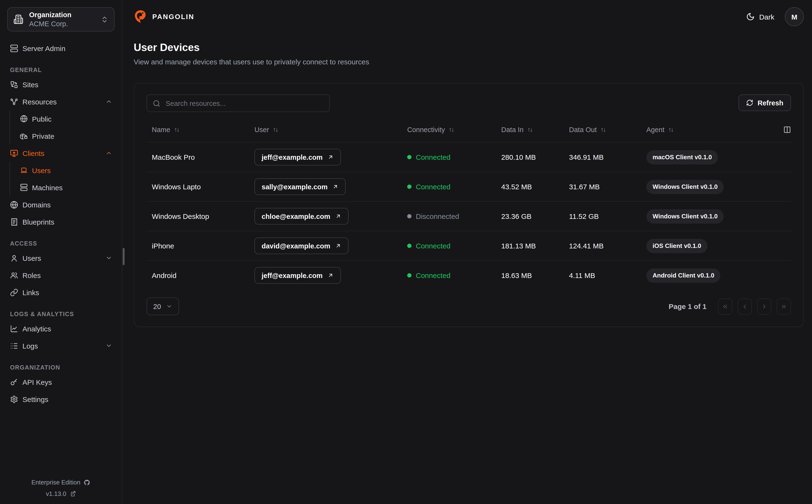 The height and width of the screenshot is (504, 812). What do you see at coordinates (56, 494) in the screenshot?
I see `version-label: v1.13.0` at bounding box center [56, 494].